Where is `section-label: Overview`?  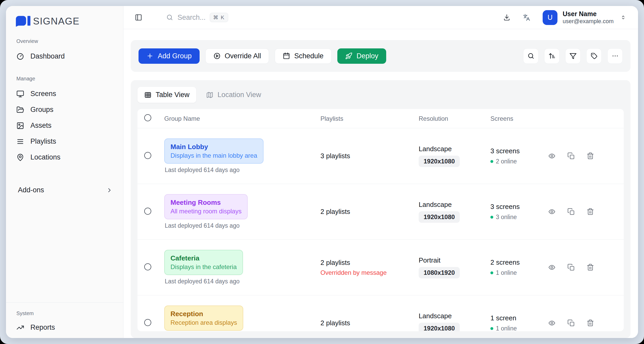 section-label: Overview is located at coordinates (64, 41).